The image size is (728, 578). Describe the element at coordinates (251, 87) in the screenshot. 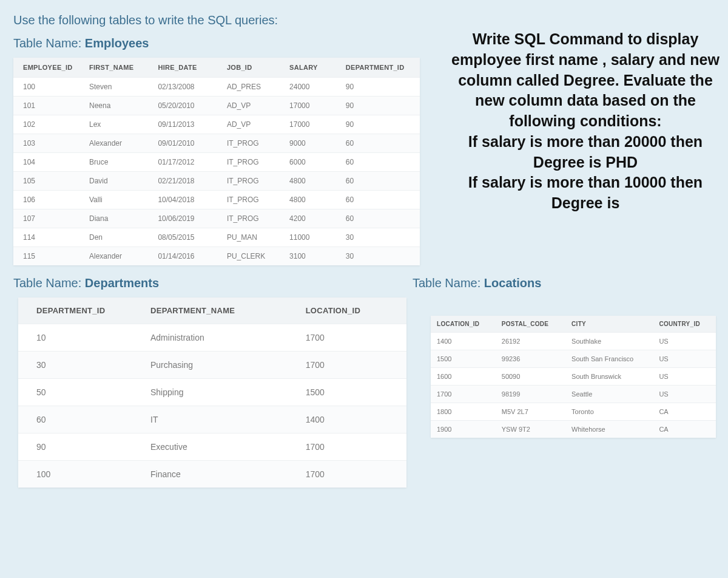

I see `cell: AD_PRES` at that location.